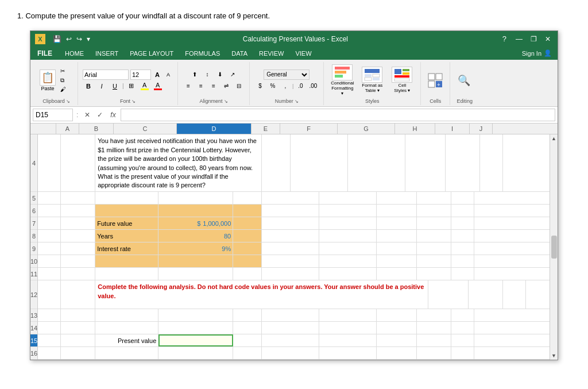  I want to click on cell-h14, so click(397, 328).